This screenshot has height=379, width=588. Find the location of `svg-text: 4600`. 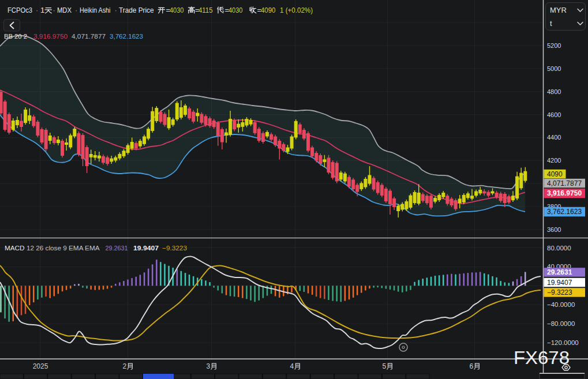

svg-text: 4600 is located at coordinates (554, 115).